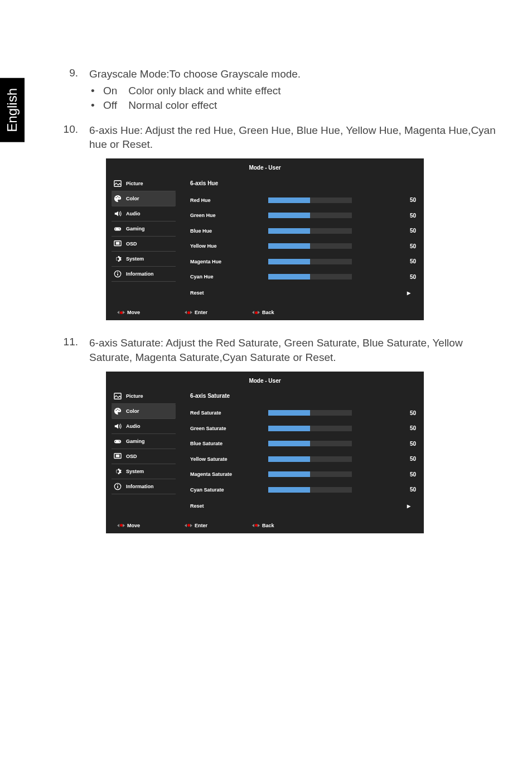 Image resolution: width=532 pixels, height=771 pixels. Describe the element at coordinates (229, 413) in the screenshot. I see `setting-label: Red Saturate` at that location.